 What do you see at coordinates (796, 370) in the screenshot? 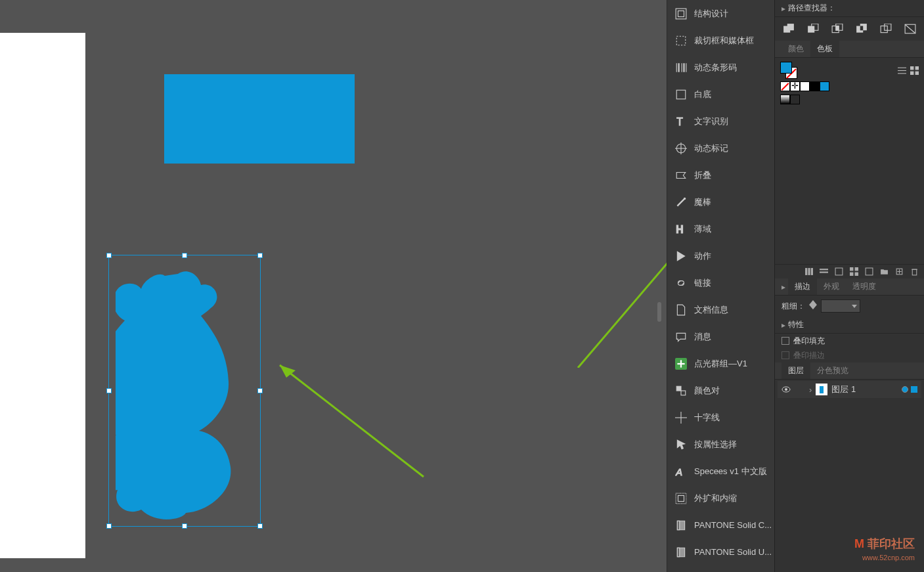
I see `tab-layers: 图层` at bounding box center [796, 370].